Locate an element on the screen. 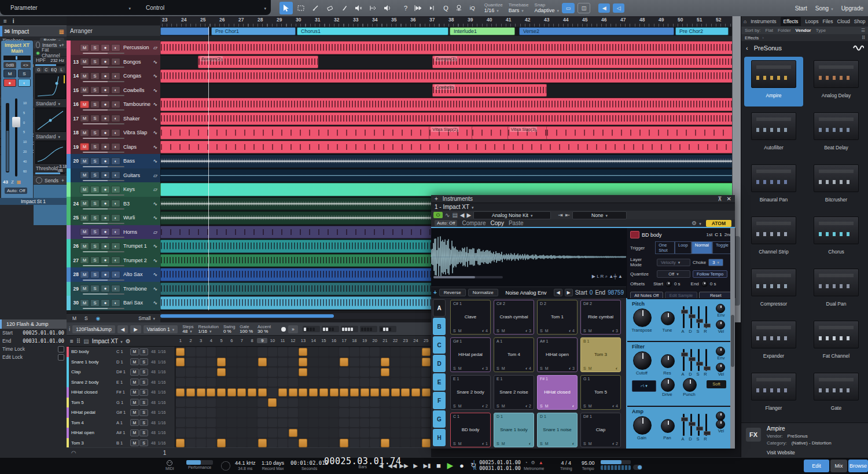 The height and width of the screenshot is (474, 868). bank-button-e: E is located at coordinates (439, 382).